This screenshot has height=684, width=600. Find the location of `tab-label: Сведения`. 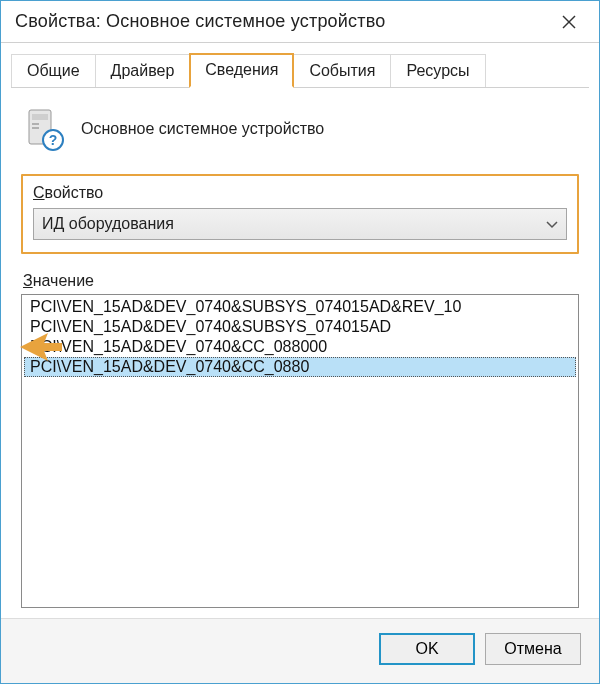

tab-label: Сведения is located at coordinates (242, 70).